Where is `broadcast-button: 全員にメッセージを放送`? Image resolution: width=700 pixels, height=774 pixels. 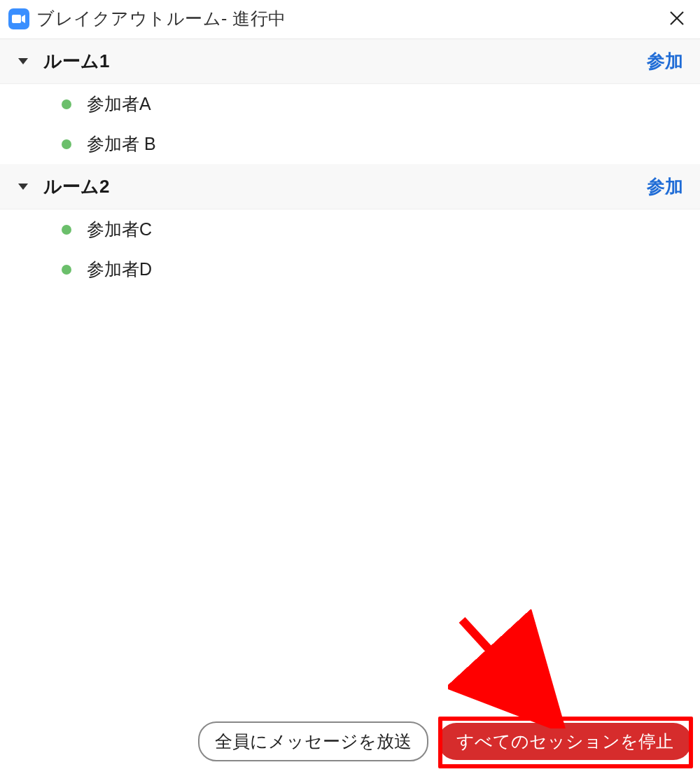
broadcast-button: 全員にメッセージを放送 is located at coordinates (314, 741).